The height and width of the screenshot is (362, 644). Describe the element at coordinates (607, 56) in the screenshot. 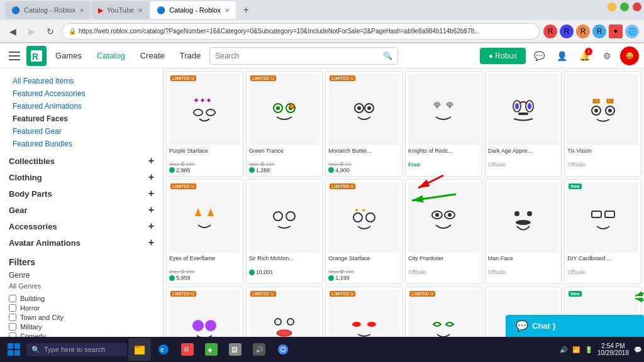

I see `settings-icon: ⚙` at that location.